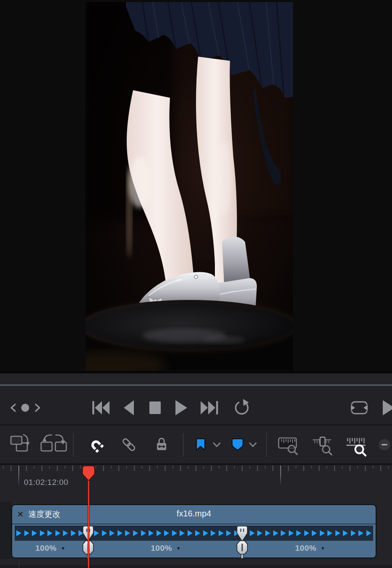  I want to click on edit-toolbar, so click(196, 445).